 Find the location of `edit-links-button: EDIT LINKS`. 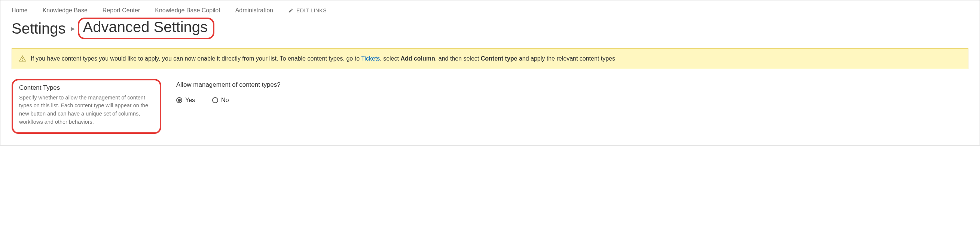

edit-links-button: EDIT LINKS is located at coordinates (307, 11).